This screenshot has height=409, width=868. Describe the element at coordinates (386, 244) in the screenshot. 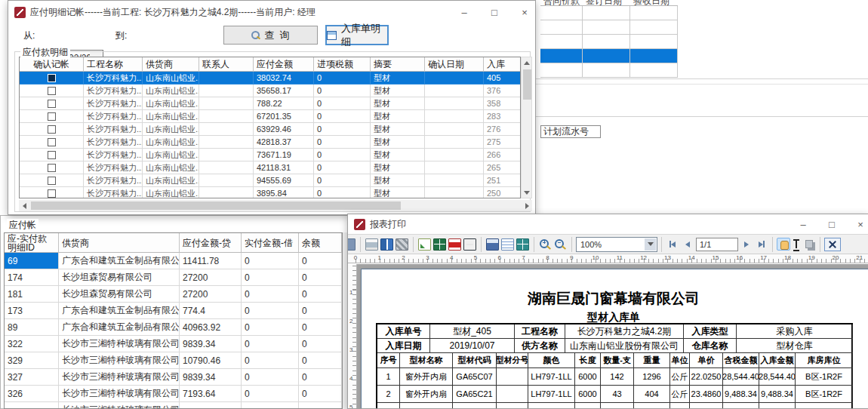

I see `book-icon` at that location.